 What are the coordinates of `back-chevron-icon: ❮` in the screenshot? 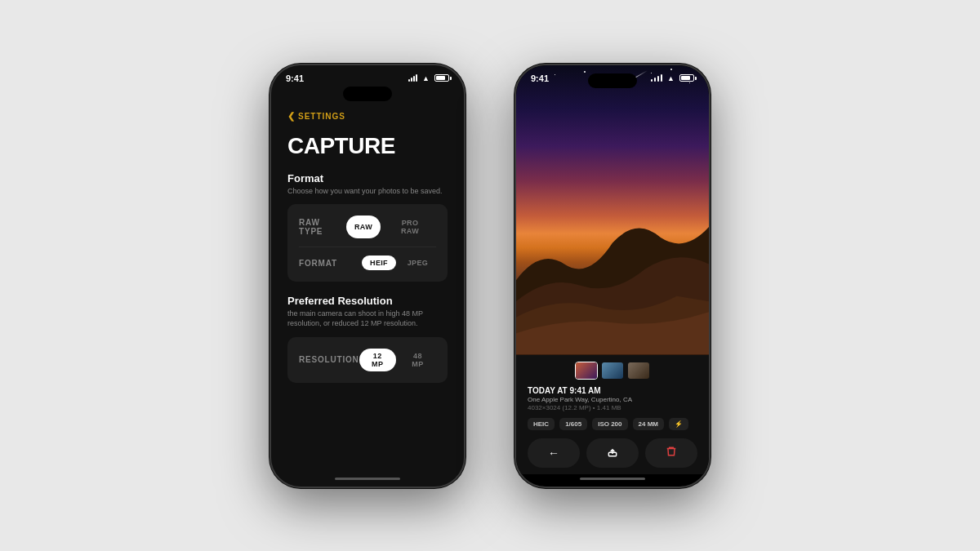 It's located at (291, 116).